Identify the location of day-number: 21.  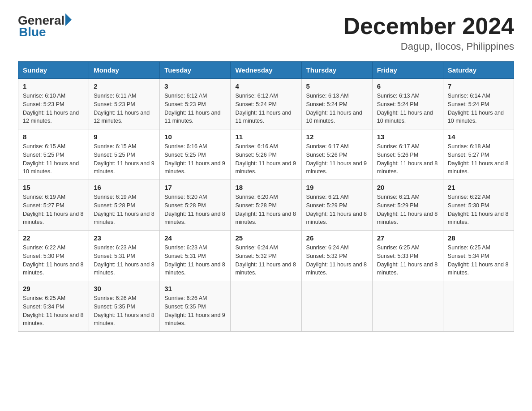
(478, 187).